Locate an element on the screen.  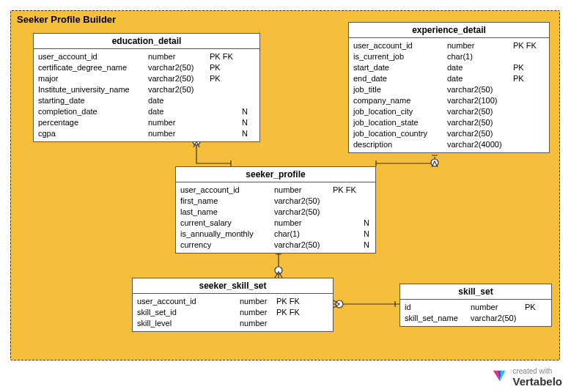
column-row: currencyvarchar2(50)N is located at coordinates (276, 245).